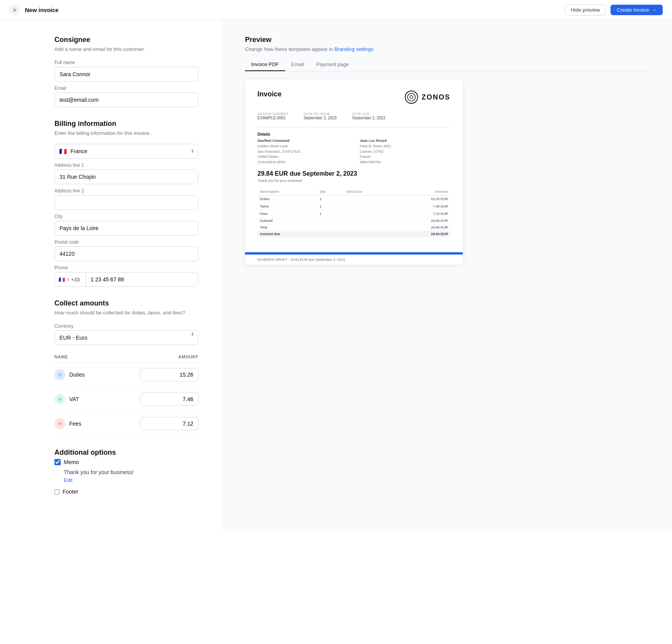  What do you see at coordinates (126, 394) in the screenshot?
I see `amounts-table: NAME AMOUNT ↑ Duties` at bounding box center [126, 394].